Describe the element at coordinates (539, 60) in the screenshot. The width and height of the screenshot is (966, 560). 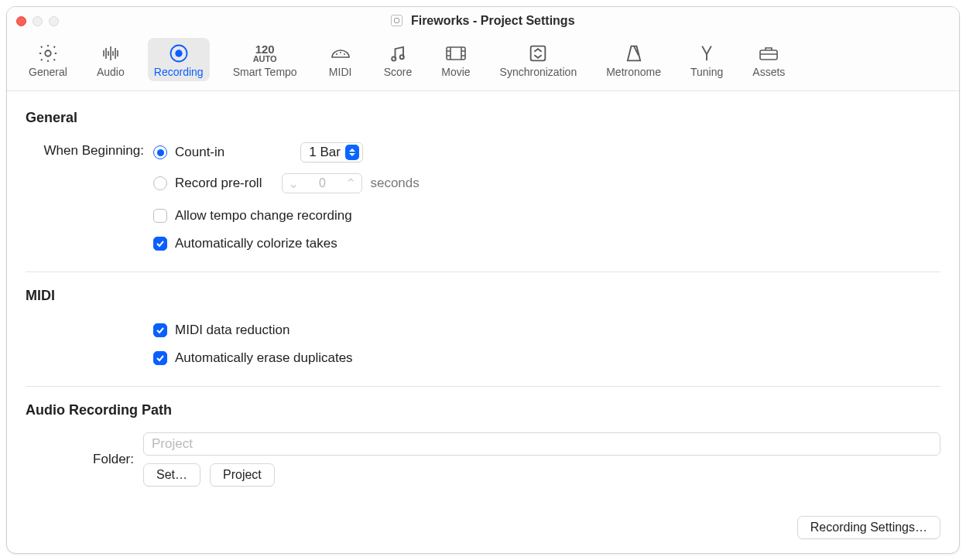
I see `tab-synchronization: Synchronization` at that location.